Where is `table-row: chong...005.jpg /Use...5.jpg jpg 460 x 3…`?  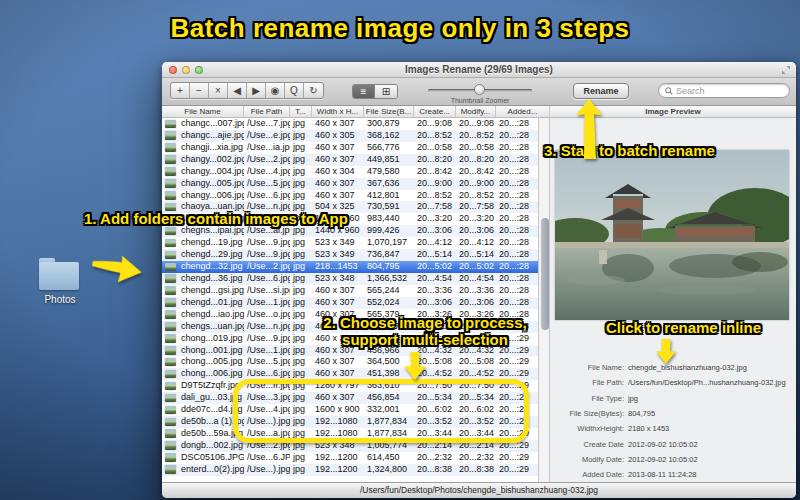 table-row: chong...005.jpg /Use...5.jpg jpg 460 x 3… is located at coordinates (350, 362).